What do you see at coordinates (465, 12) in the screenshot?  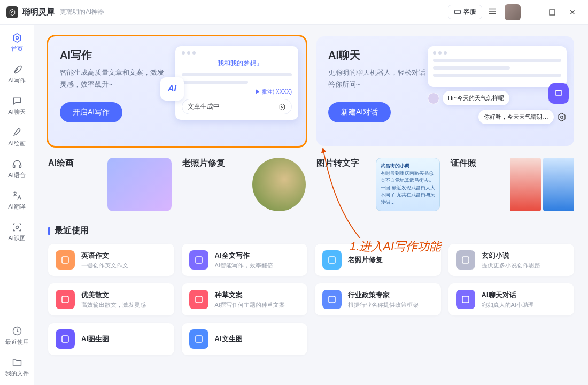 I see `customer-service-button: 客服` at bounding box center [465, 12].